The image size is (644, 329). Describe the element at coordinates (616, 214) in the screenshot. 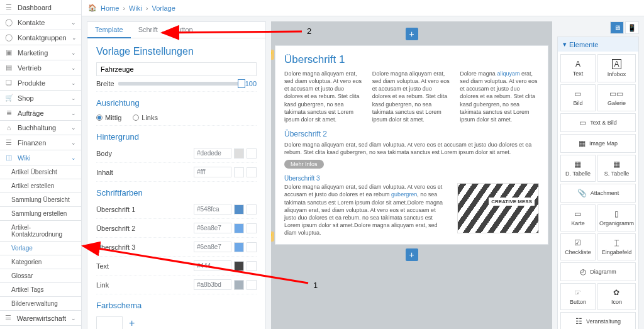

I see `element-icon: ▯` at that location.